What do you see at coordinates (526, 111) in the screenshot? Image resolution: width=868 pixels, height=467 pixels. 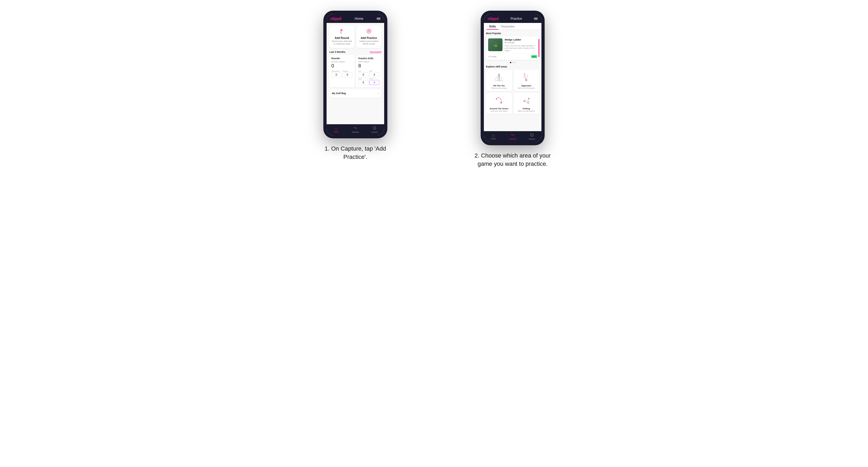 I see `putting-desc: Make and lag practice` at bounding box center [526, 111].